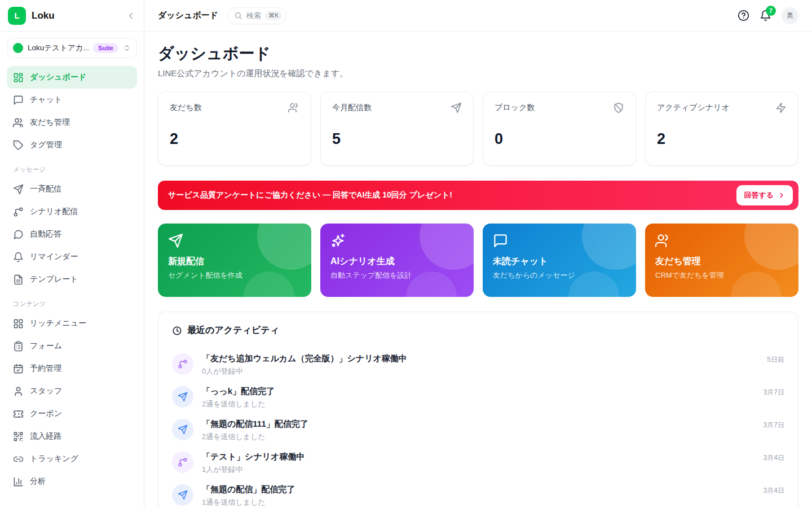 The image size is (812, 508). Describe the element at coordinates (72, 391) in the screenshot. I see `sidebar-item-staff: スタッフ` at that location.